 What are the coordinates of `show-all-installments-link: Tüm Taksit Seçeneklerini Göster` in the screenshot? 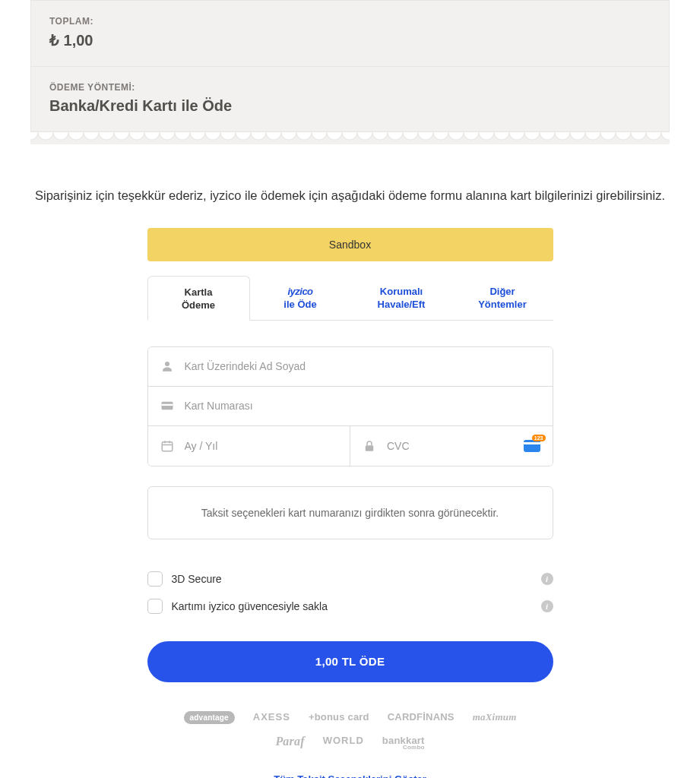 It's located at (350, 776).